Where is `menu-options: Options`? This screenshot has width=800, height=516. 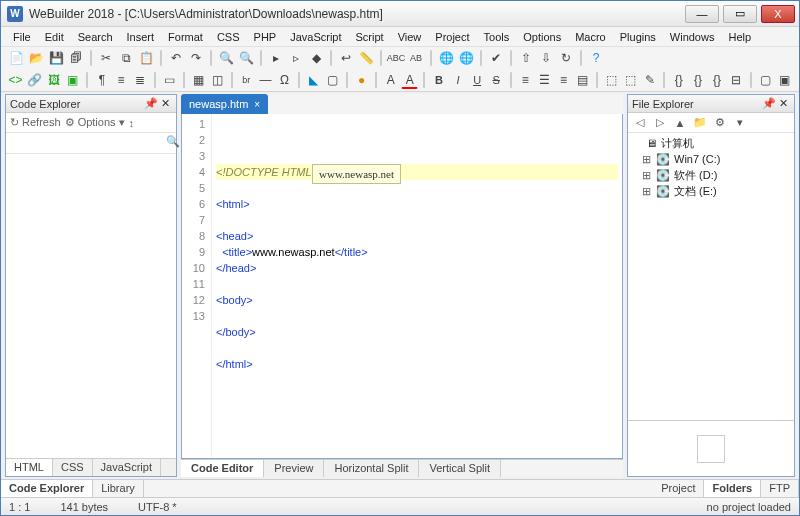 menu-options: Options is located at coordinates (542, 37).